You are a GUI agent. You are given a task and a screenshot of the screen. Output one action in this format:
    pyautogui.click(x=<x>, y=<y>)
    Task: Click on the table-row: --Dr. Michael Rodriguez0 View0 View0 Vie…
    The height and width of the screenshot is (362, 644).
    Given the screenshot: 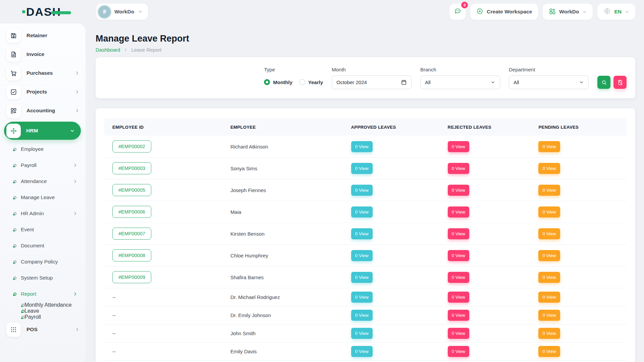 What is the action you would take?
    pyautogui.click(x=366, y=297)
    